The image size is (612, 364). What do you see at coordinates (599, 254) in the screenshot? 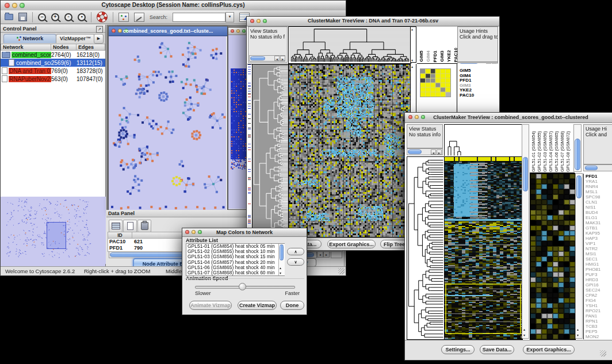
I see `gene-label: MSI1` at bounding box center [599, 254].